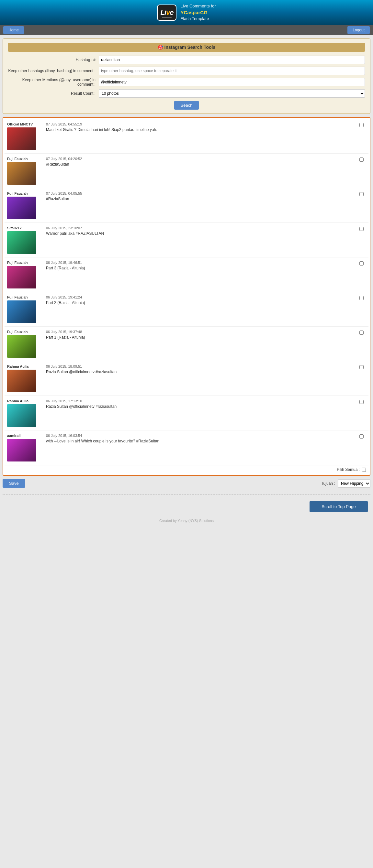 The height and width of the screenshot is (868, 373). What do you see at coordinates (198, 12) in the screenshot?
I see `header-title-line2: YCasparCG` at bounding box center [198, 12].